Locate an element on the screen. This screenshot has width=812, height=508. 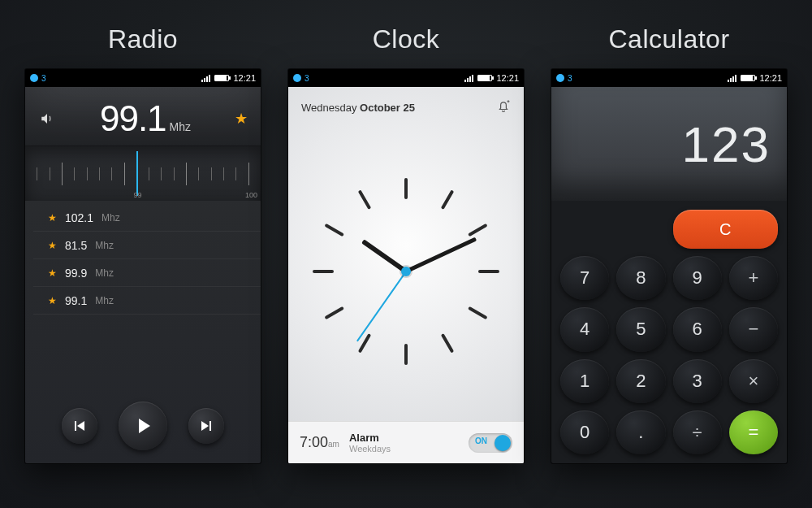
key-2: 2 is located at coordinates (641, 381).